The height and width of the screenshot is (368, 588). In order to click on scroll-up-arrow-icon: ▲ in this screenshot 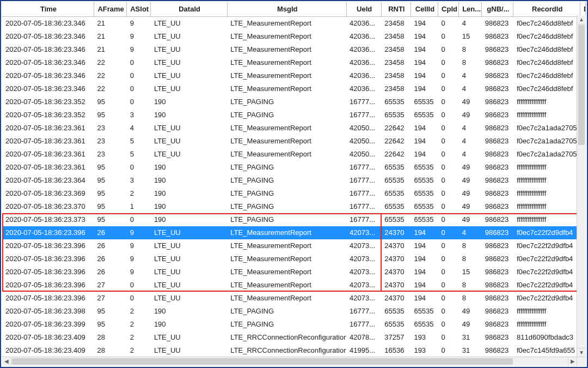, I will do `click(581, 20)`.